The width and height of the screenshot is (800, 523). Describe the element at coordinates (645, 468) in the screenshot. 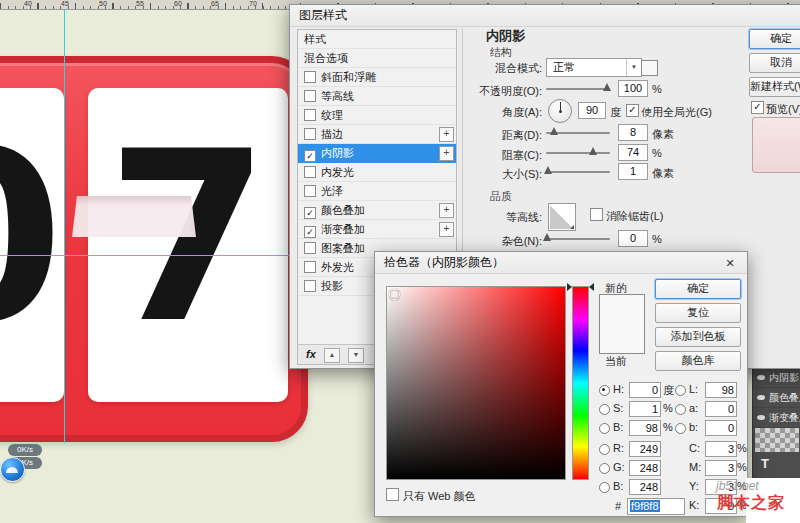

I see `g-input: 248` at that location.